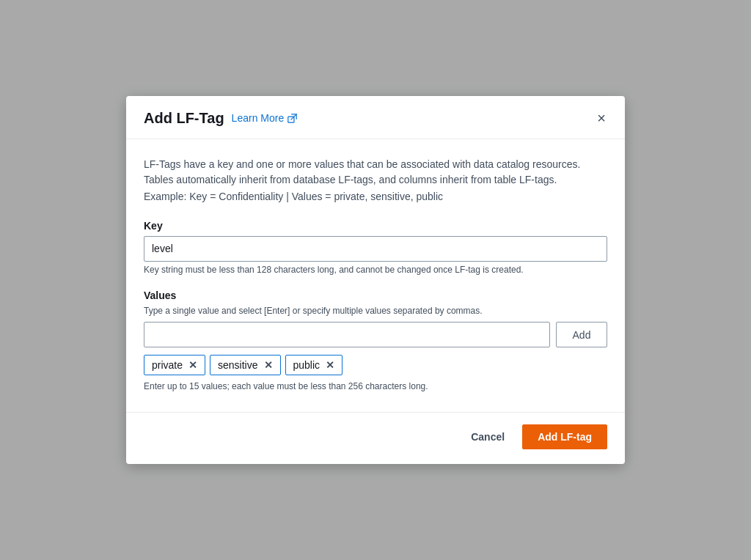  What do you see at coordinates (265, 118) in the screenshot?
I see `learn-more-link: Learn More` at bounding box center [265, 118].